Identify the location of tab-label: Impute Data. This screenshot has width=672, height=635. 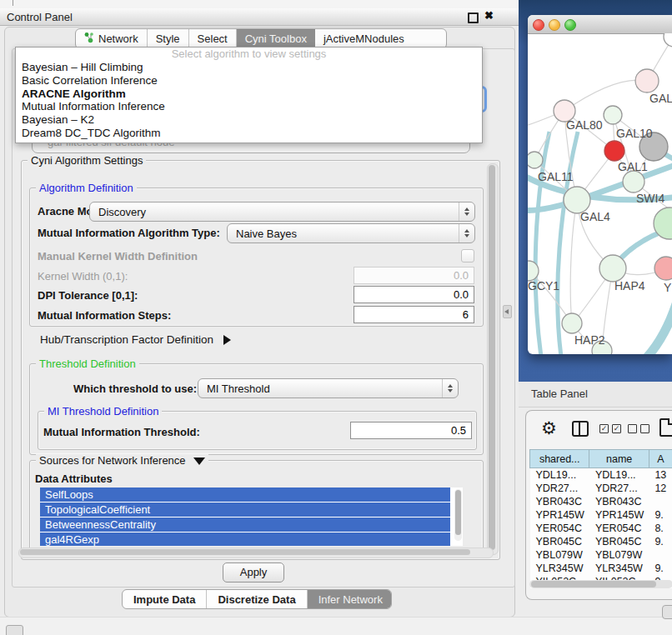
(164, 600).